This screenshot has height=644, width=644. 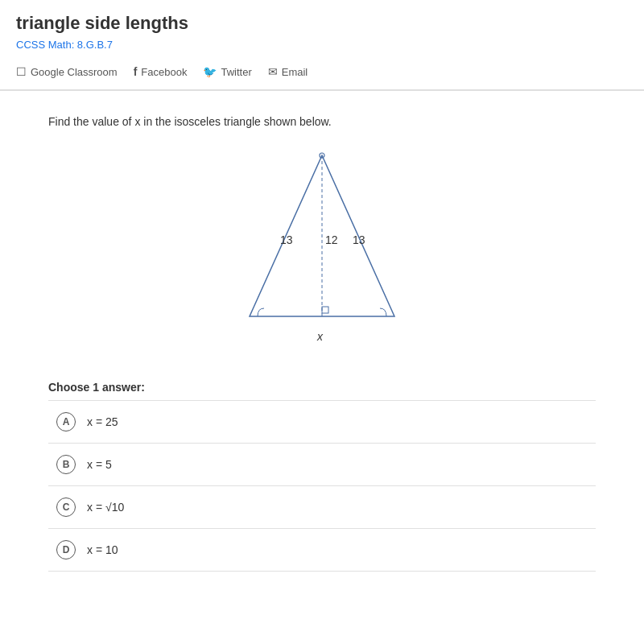 What do you see at coordinates (209, 72) in the screenshot?
I see `twitter-icon: 🐦` at bounding box center [209, 72].